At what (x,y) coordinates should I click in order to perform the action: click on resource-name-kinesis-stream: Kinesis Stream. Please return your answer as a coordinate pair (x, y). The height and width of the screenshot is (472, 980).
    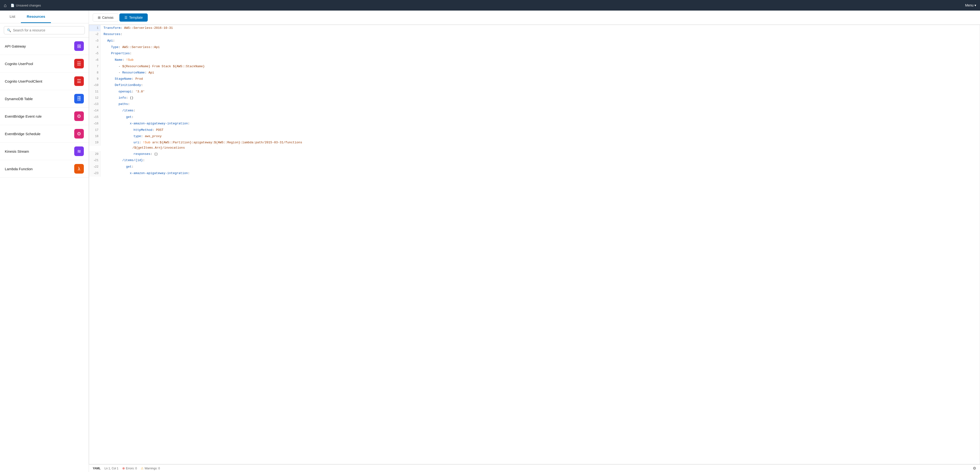
    Looking at the image, I should click on (17, 151).